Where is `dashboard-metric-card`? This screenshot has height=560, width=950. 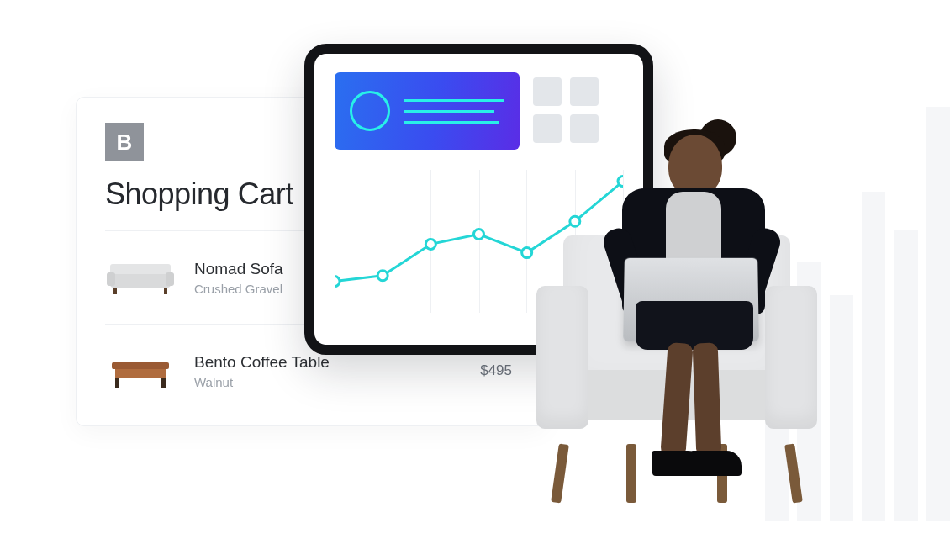
dashboard-metric-card is located at coordinates (427, 111).